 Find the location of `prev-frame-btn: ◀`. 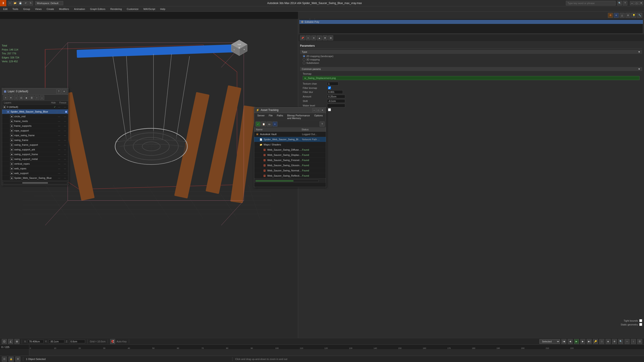

prev-frame-btn: ◀ is located at coordinates (570, 342).